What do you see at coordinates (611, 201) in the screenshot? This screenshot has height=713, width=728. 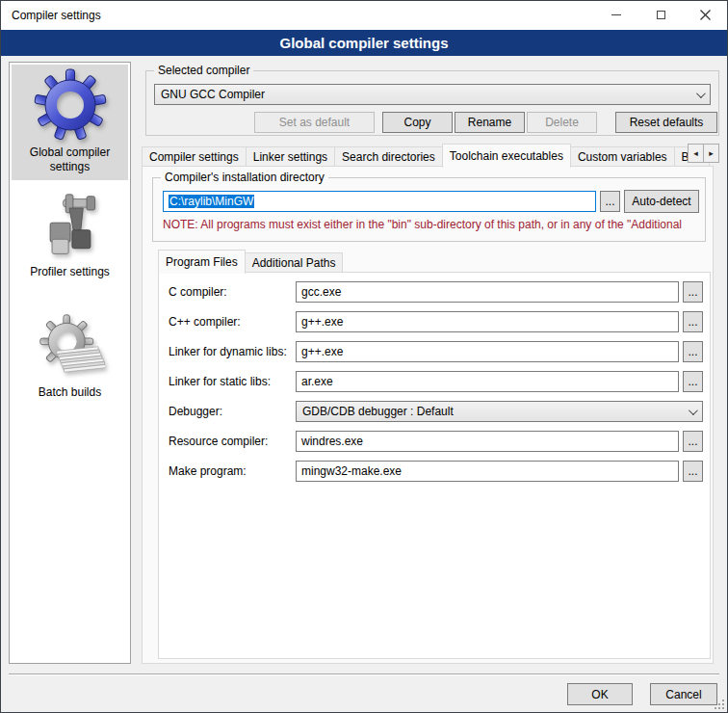 I see `installation-directory-browse-button: ...` at bounding box center [611, 201].